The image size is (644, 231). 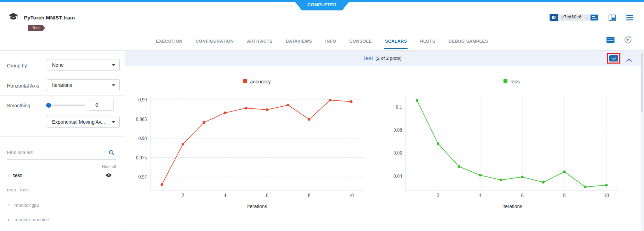 I want to click on vertical-scrollbar, so click(x=642, y=141).